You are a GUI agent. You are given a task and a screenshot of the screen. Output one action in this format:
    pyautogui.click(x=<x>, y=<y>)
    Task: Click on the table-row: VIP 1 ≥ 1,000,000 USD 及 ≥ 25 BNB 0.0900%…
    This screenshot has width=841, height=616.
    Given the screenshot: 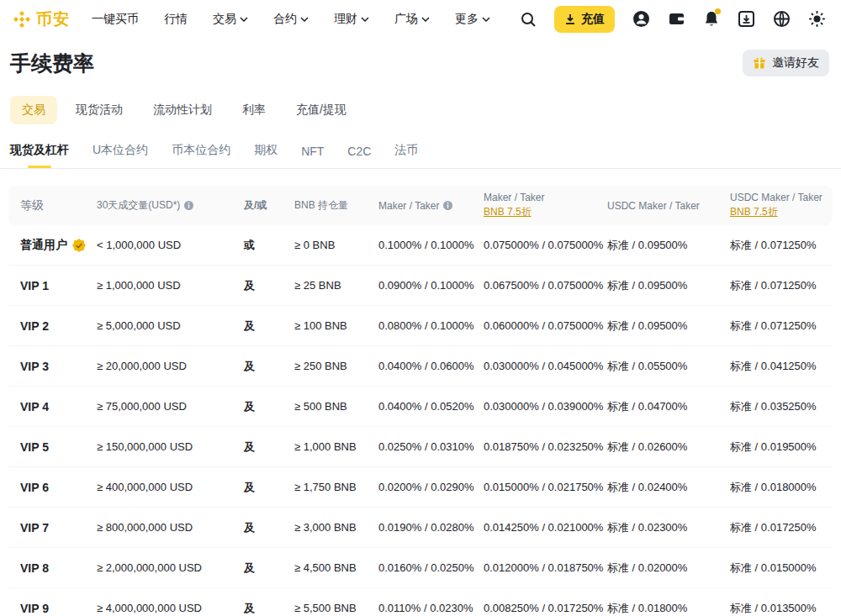 What is the action you would take?
    pyautogui.click(x=420, y=286)
    